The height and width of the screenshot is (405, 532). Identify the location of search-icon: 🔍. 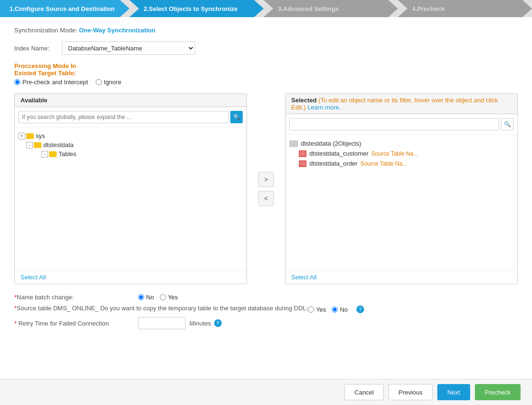
(237, 117).